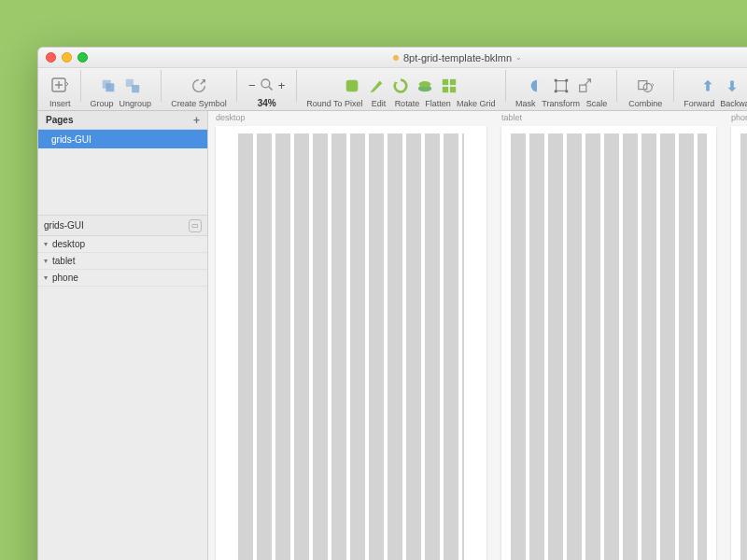 This screenshot has width=747, height=560. What do you see at coordinates (645, 91) in the screenshot?
I see `toolbar-group-combine: Combine` at bounding box center [645, 91].